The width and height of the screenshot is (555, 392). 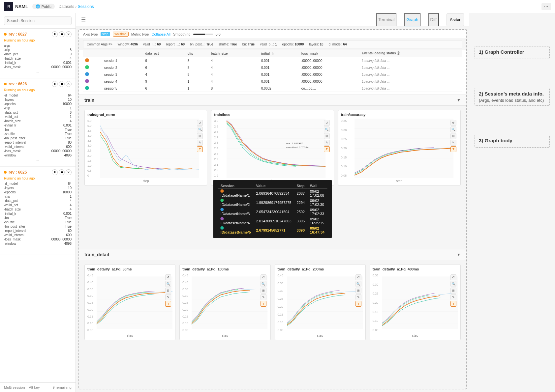 I want to click on edit-icon-200ms: ✎, so click(x=358, y=297).